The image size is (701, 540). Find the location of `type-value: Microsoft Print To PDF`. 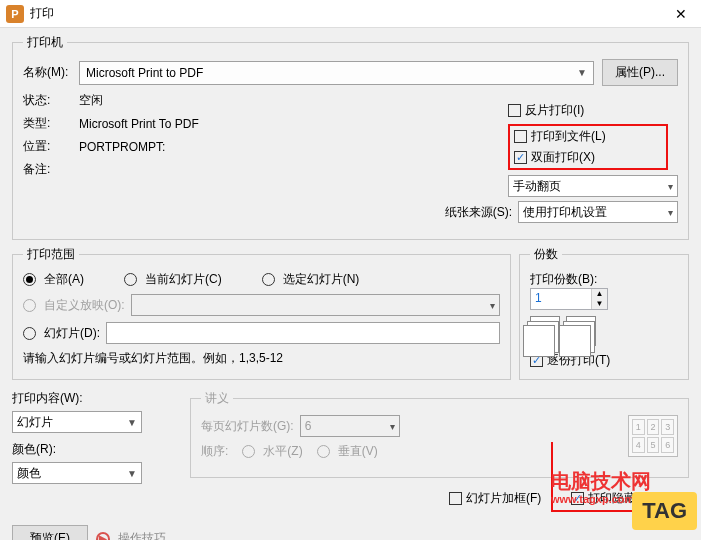

type-value: Microsoft Print To PDF is located at coordinates (139, 124).